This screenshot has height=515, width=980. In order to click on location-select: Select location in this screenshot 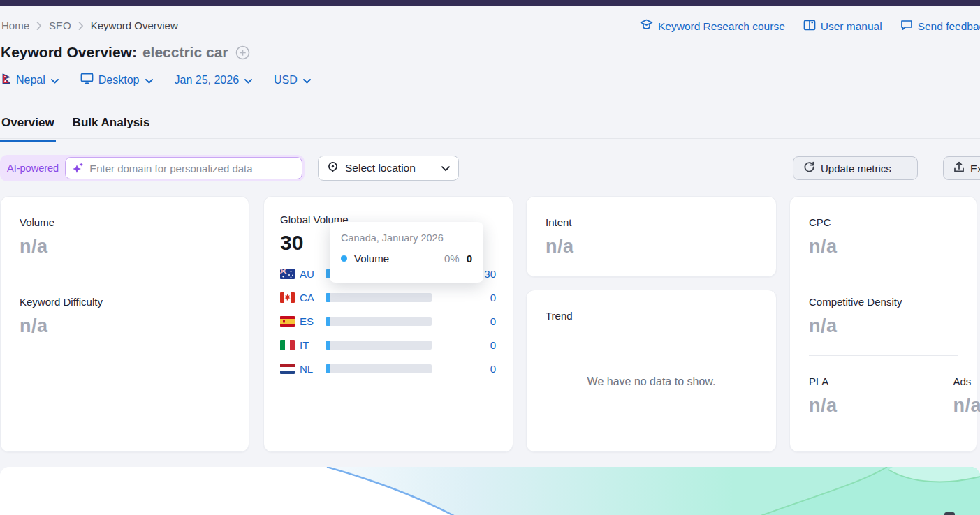, I will do `click(388, 168)`.